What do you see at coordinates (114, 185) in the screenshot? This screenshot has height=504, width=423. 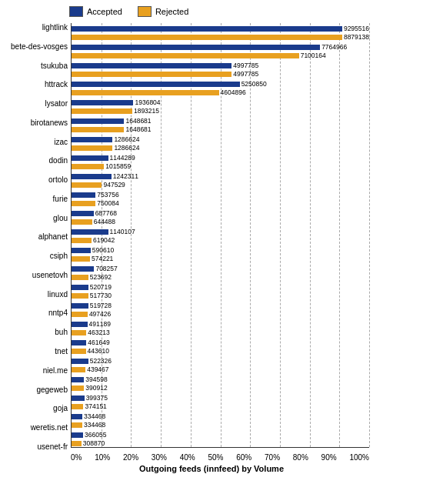 I see `rejected-value: 947529` at bounding box center [114, 185].